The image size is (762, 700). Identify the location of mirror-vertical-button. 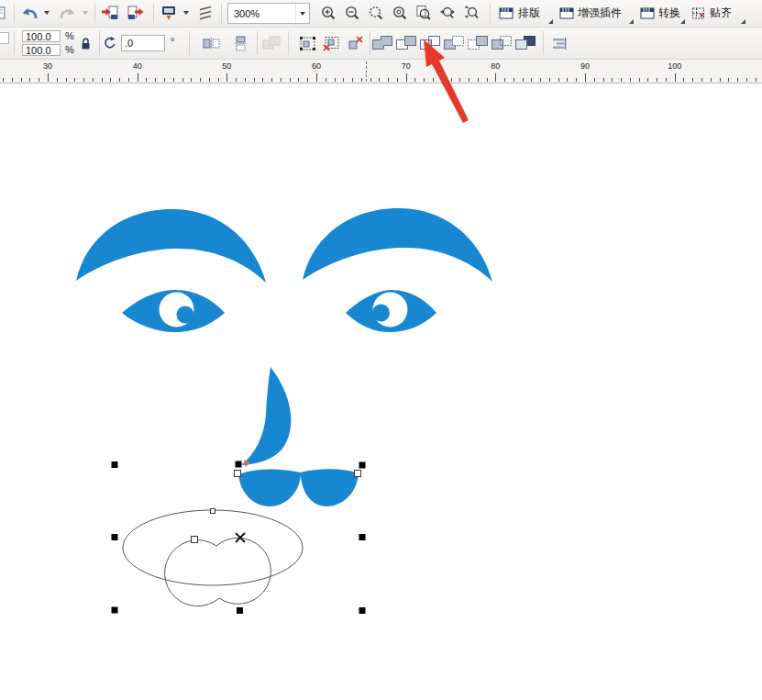
(240, 43).